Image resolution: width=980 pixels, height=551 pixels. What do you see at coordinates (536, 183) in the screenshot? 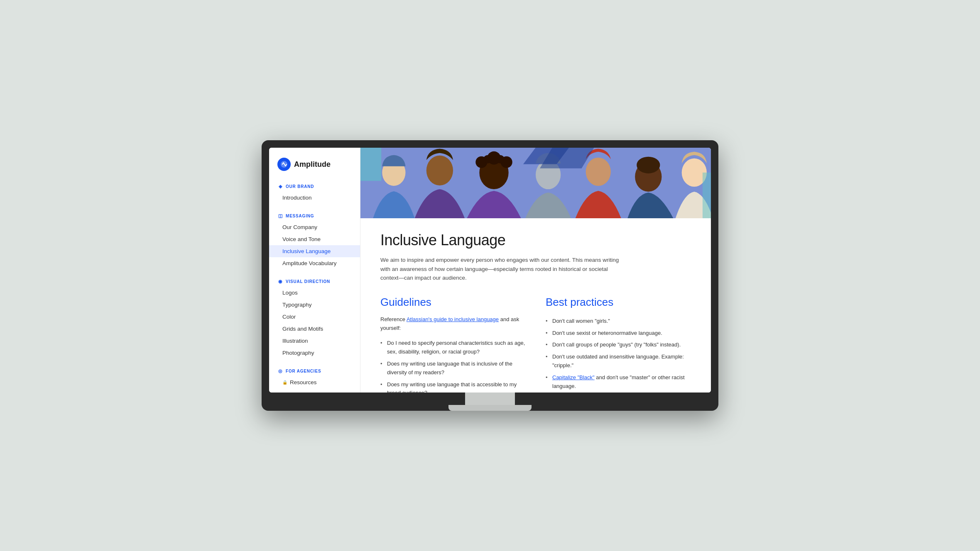
I see `hero-banner` at bounding box center [536, 183].